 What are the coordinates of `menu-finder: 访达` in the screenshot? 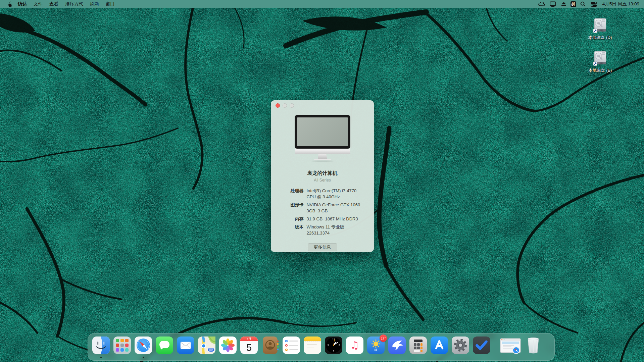 It's located at (22, 4).